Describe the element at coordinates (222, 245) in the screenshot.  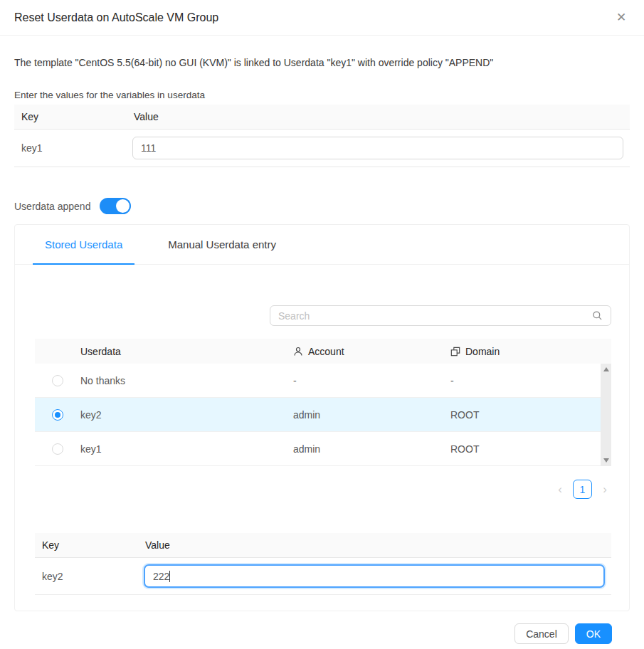
I see `tab-manual-userdata-entry: Manual Userdata entry` at that location.